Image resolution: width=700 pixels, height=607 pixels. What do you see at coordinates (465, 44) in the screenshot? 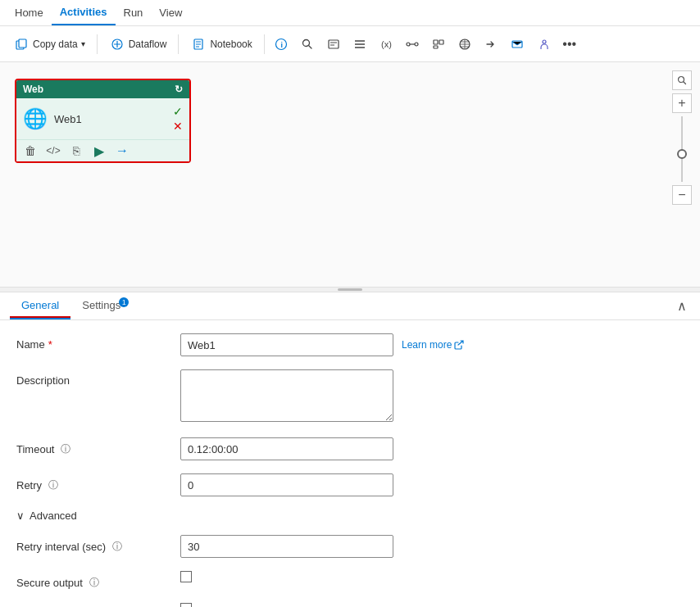
I see `globe-toolbar-icon` at bounding box center [465, 44].